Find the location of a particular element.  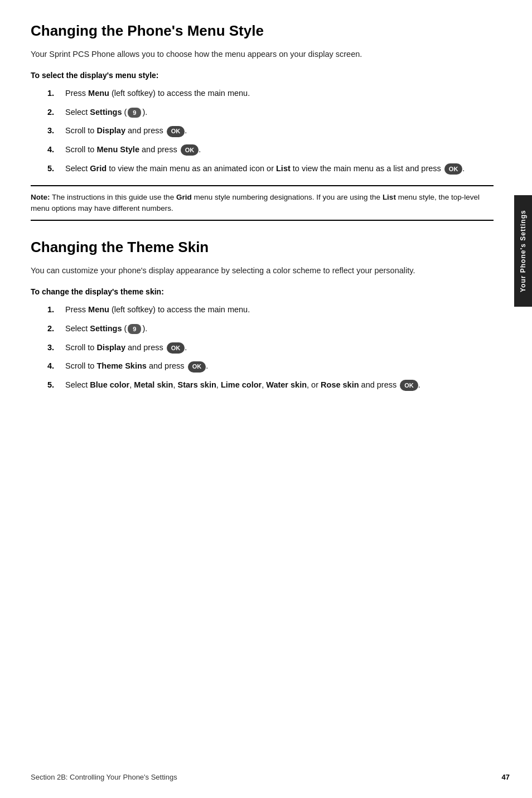

keyword-waterskin: Water skin is located at coordinates (287, 385).